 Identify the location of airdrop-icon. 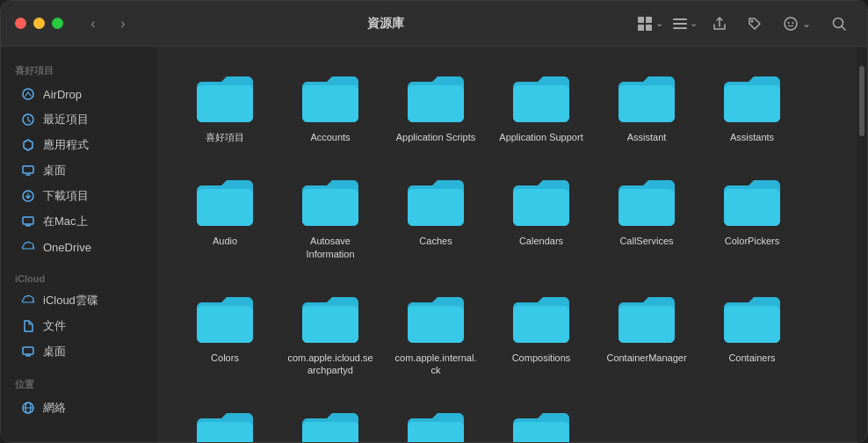
(28, 94).